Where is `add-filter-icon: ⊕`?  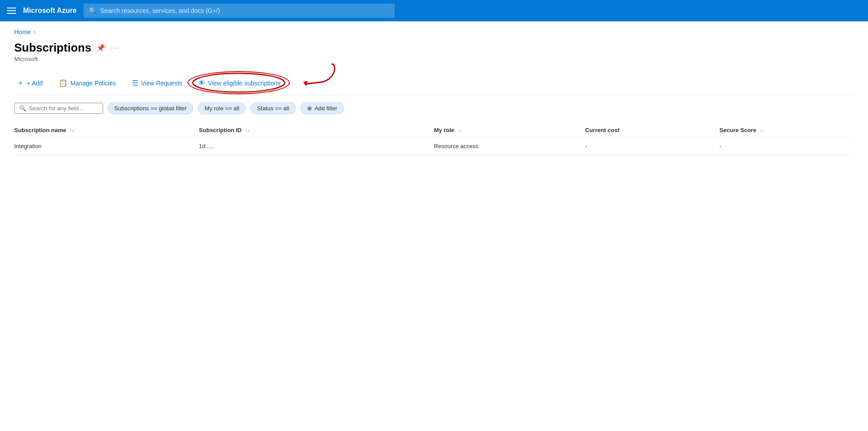 add-filter-icon: ⊕ is located at coordinates (309, 109).